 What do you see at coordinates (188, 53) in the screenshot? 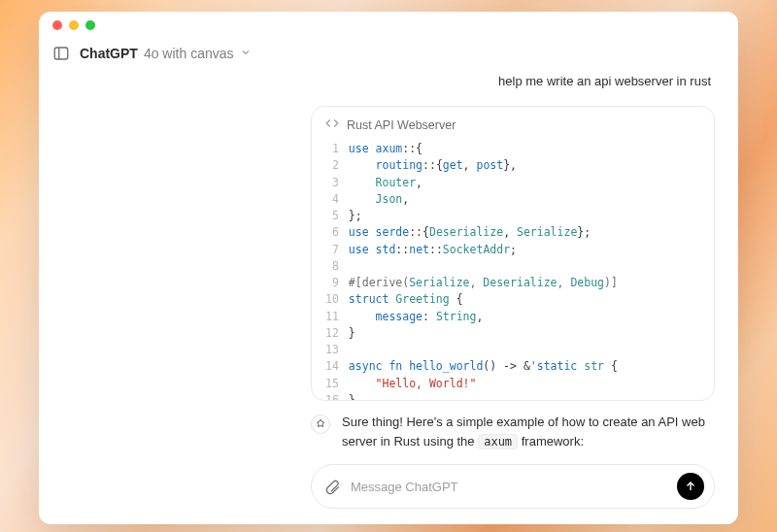
I see `model-variant: 4o with canvas` at bounding box center [188, 53].